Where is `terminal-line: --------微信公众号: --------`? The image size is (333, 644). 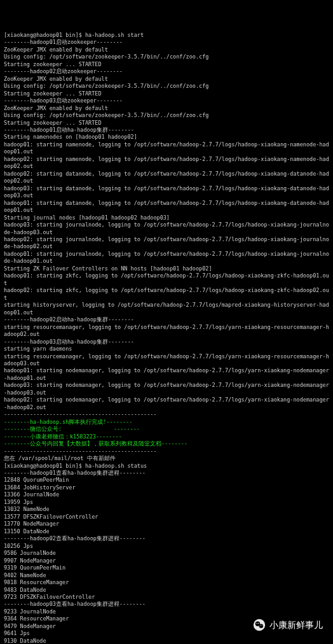 terminal-line: --------微信公众号: -------- is located at coordinates (166, 429).